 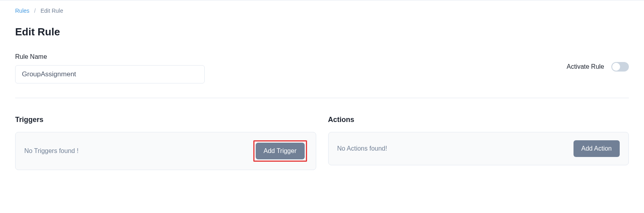 What do you see at coordinates (22, 11) in the screenshot?
I see `breadcrumb-root-link: Rules` at bounding box center [22, 11].